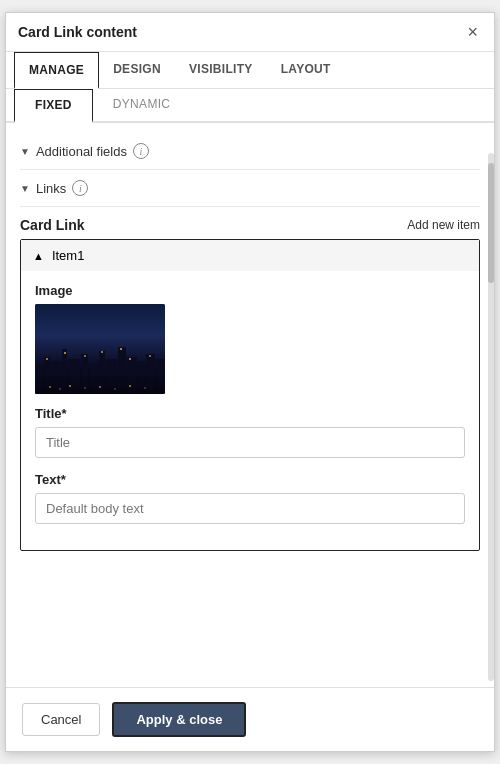 The width and height of the screenshot is (500, 764). I want to click on info-icon-links: i, so click(80, 188).